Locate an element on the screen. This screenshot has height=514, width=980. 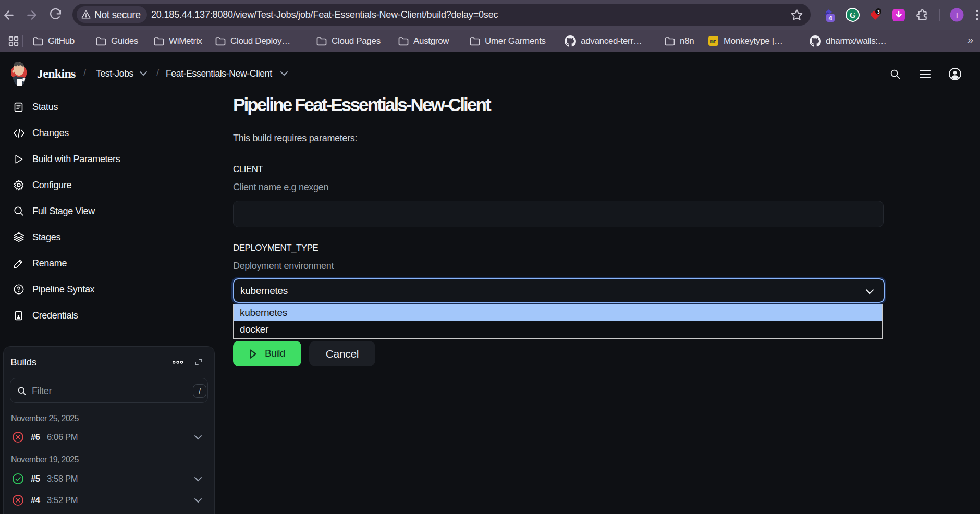
svg-text: 3 is located at coordinates (879, 12).